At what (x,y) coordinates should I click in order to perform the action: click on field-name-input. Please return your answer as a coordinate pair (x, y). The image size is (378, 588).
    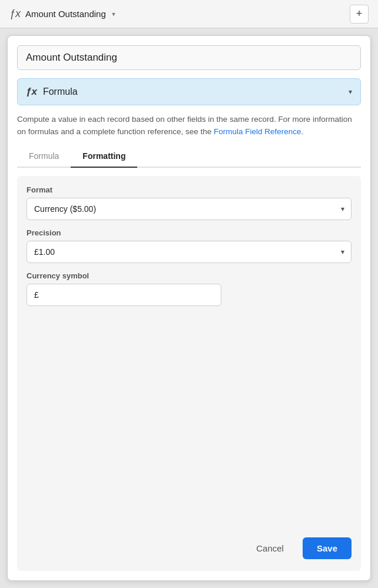
    Looking at the image, I should click on (189, 58).